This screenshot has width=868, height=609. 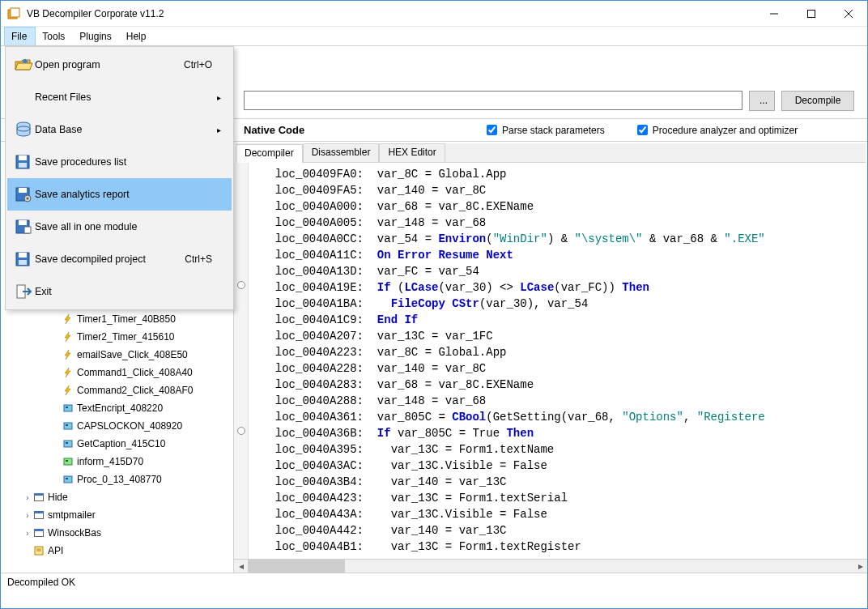 What do you see at coordinates (120, 130) in the screenshot?
I see `menu-data-base: Data Base ▸` at bounding box center [120, 130].